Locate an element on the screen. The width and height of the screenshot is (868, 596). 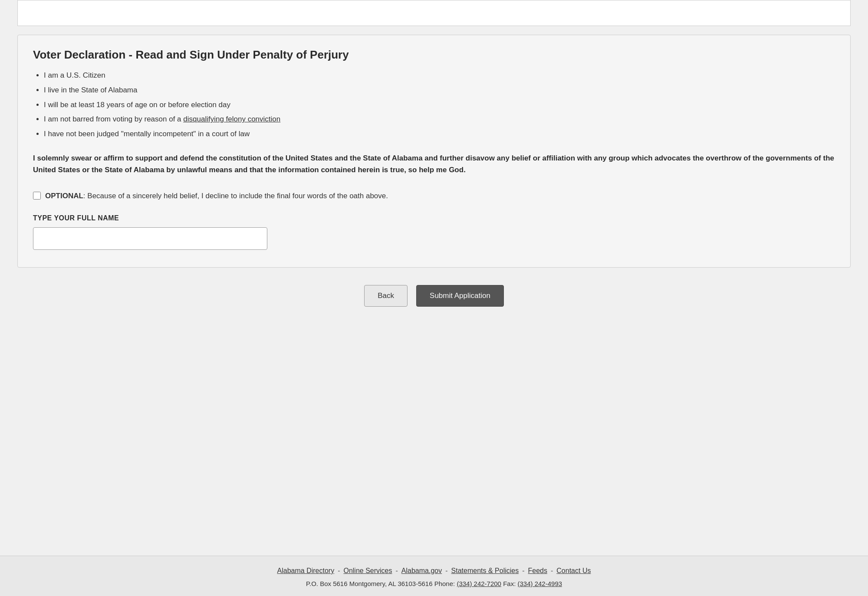
list-item-text: I live in the State of Alabama is located at coordinates (90, 90).